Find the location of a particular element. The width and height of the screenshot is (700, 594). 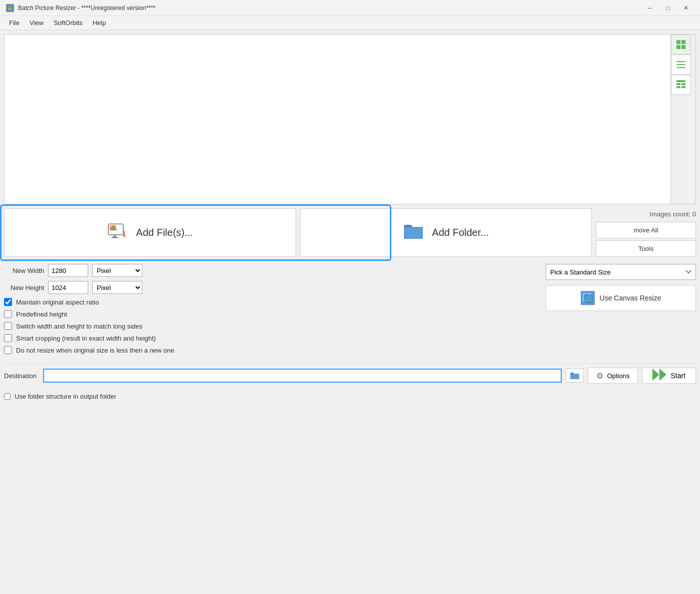

options-label: Options is located at coordinates (618, 376).